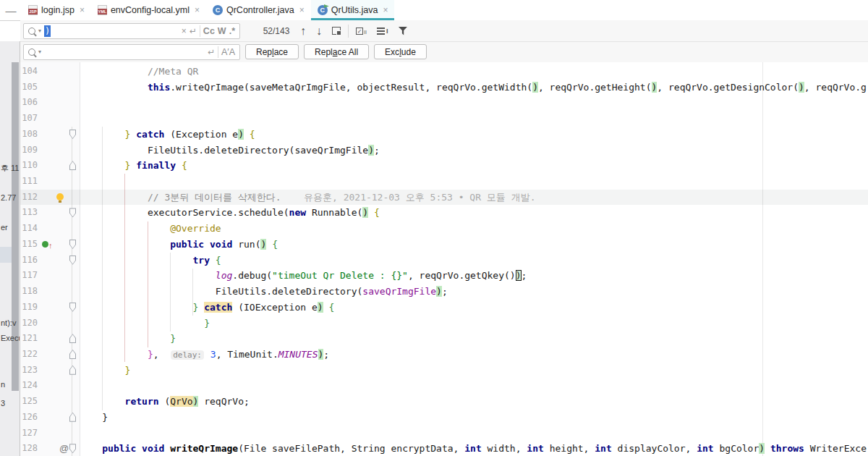 This screenshot has height=456, width=868. What do you see at coordinates (308, 198) in the screenshot?
I see `code-line: // 3분뒤 데이터를 삭제한다. 유용훈, 2021-12-03 오후 5:5…` at bounding box center [308, 198].